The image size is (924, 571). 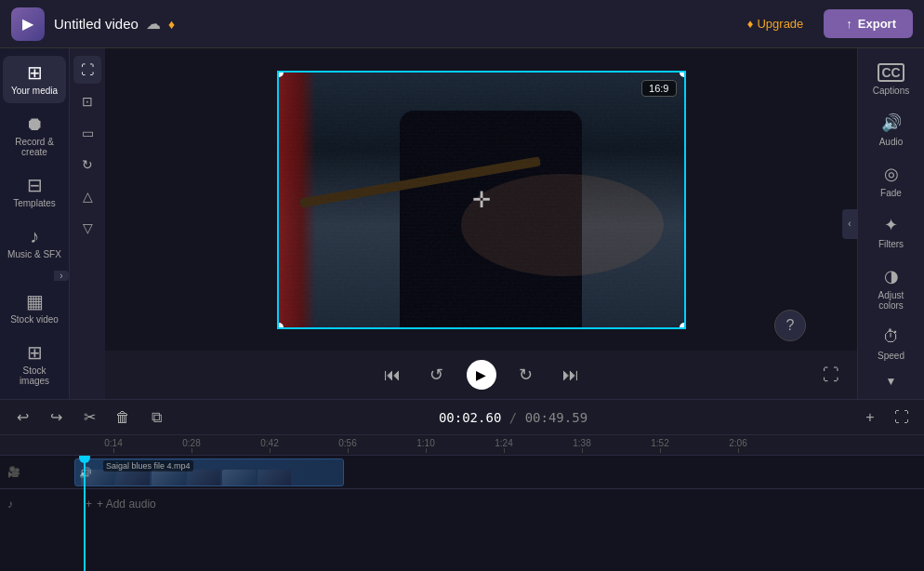 What do you see at coordinates (738, 445) in the screenshot?
I see `ruler-mark-8: 2:06` at bounding box center [738, 445].